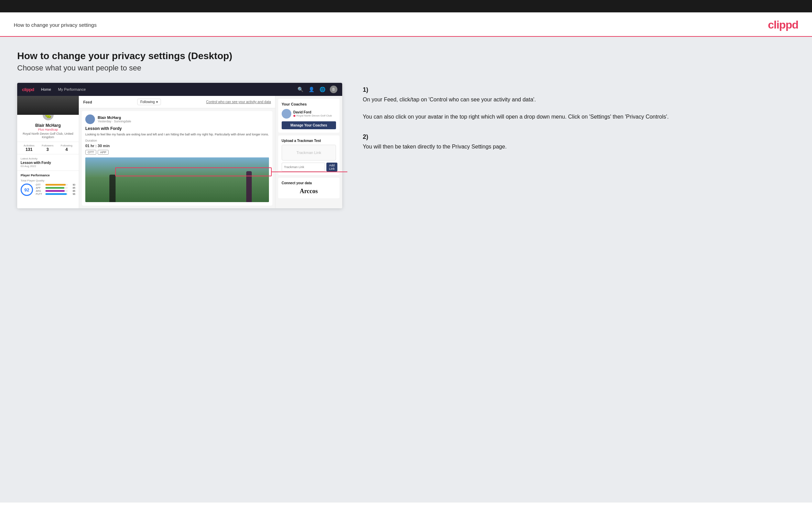  What do you see at coordinates (149, 102) in the screenshot?
I see `following-btn: Following ▾` at bounding box center [149, 102].